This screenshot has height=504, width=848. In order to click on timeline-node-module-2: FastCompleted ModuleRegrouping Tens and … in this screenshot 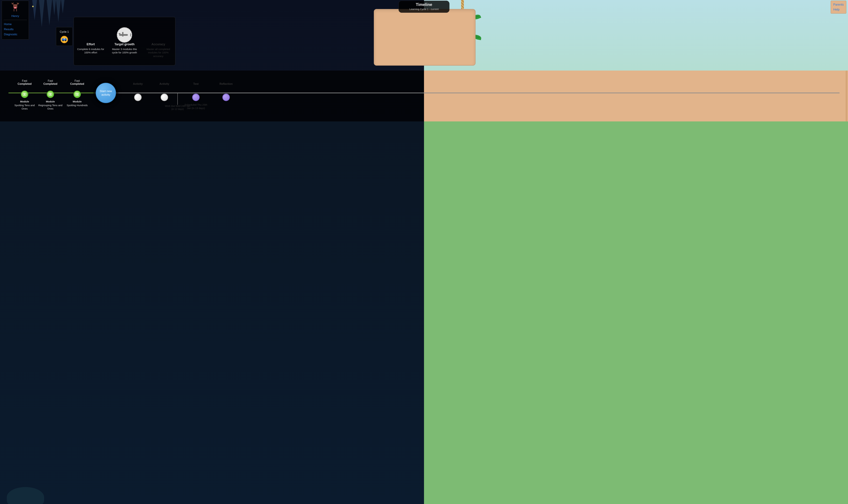, I will do `click(50, 95)`.